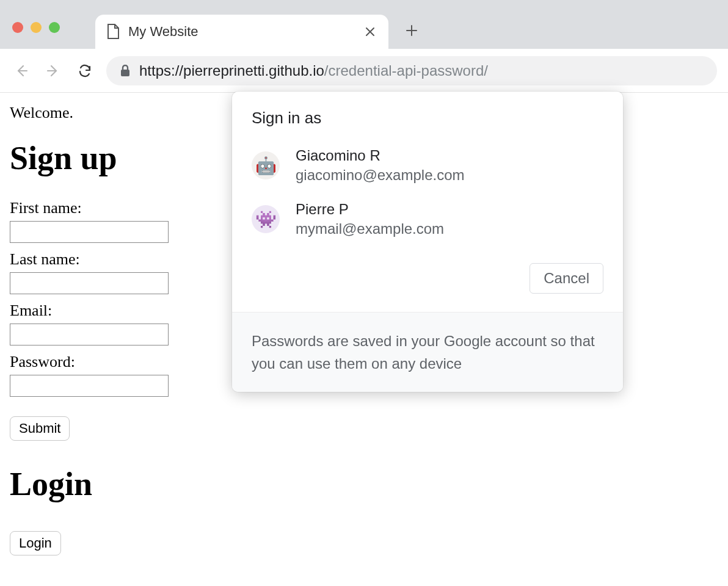 This screenshot has width=728, height=586. I want to click on window-minimize-button, so click(36, 27).